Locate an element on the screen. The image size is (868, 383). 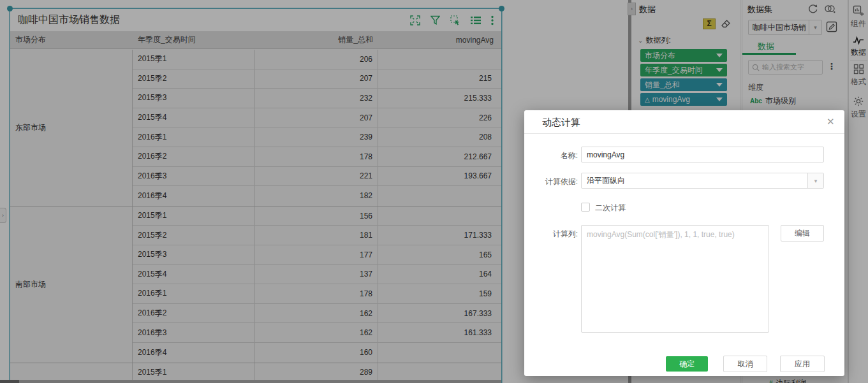
secondary-calc-label: 二次计算 is located at coordinates (610, 208).